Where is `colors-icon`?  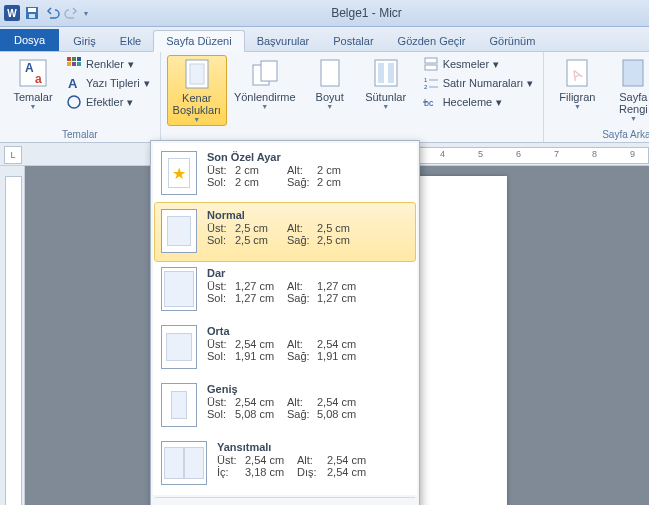
colors-icon is located at coordinates (74, 64).